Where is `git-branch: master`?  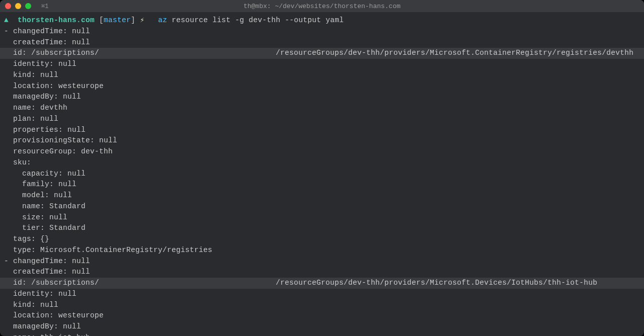
git-branch: master is located at coordinates (117, 20).